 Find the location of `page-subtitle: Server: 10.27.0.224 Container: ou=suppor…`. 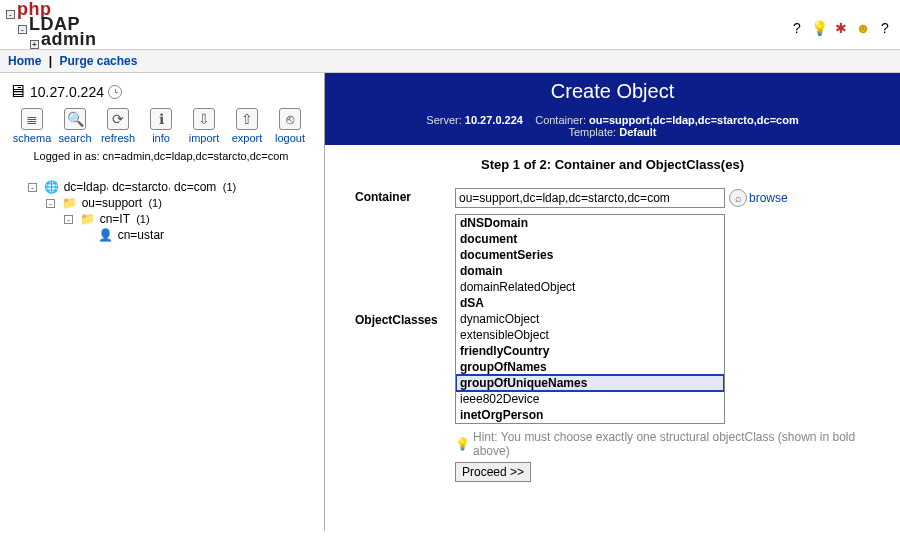

page-subtitle: Server: 10.27.0.224 Container: ou=suppor… is located at coordinates (612, 128).